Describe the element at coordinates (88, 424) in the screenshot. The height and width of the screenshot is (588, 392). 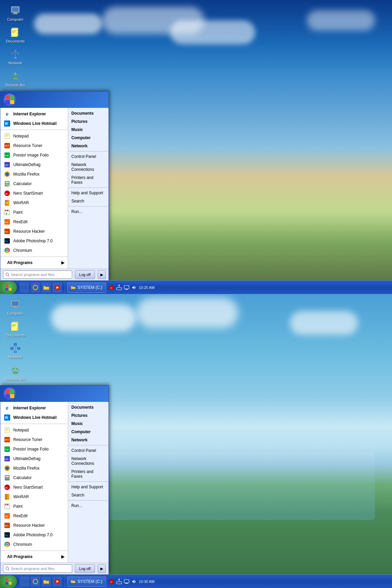
I see `menu-right-music-2: Music` at that location.